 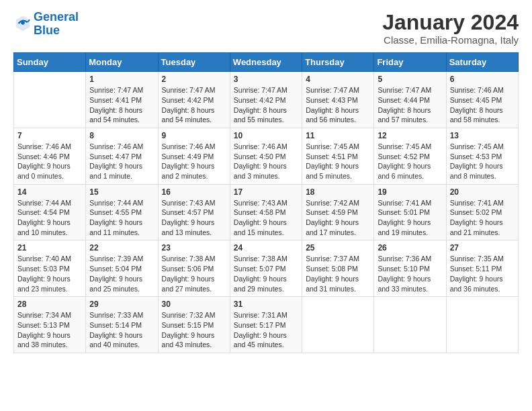 I want to click on cell-day-number: 5, so click(x=410, y=79).